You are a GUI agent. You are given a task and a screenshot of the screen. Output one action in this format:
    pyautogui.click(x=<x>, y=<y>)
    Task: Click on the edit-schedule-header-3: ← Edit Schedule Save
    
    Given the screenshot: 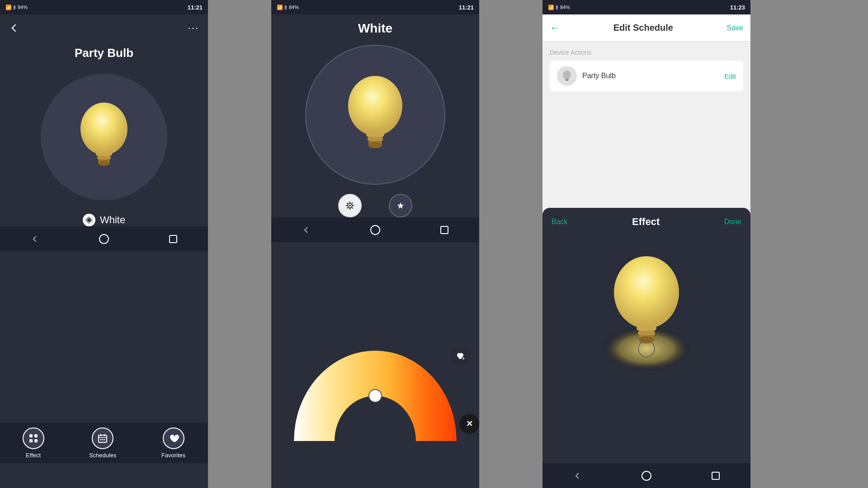 What is the action you would take?
    pyautogui.click(x=646, y=28)
    